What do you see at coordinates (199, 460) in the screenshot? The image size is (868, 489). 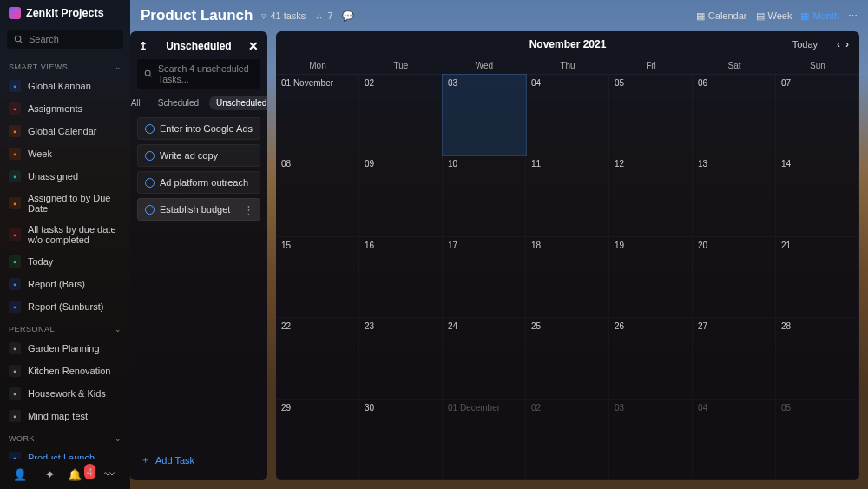 I see `add-task-button: ＋ Add Task` at bounding box center [199, 460].